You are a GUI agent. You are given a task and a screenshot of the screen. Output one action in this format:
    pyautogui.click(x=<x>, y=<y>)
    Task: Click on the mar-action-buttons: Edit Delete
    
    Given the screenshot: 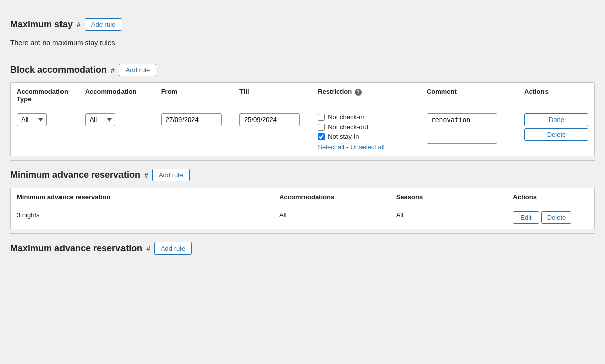 What is the action you would take?
    pyautogui.click(x=551, y=218)
    